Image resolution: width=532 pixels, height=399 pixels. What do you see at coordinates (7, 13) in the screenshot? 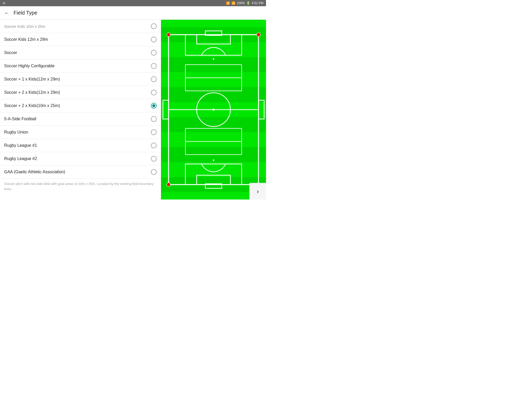
I see `back-button: ←` at bounding box center [7, 13].